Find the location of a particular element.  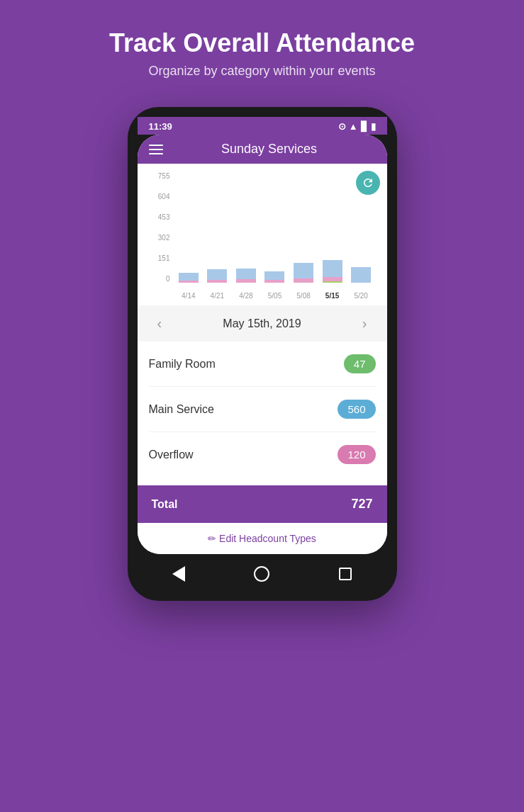

date-navigator: ‹ May 15th, 2019 › is located at coordinates (262, 323).